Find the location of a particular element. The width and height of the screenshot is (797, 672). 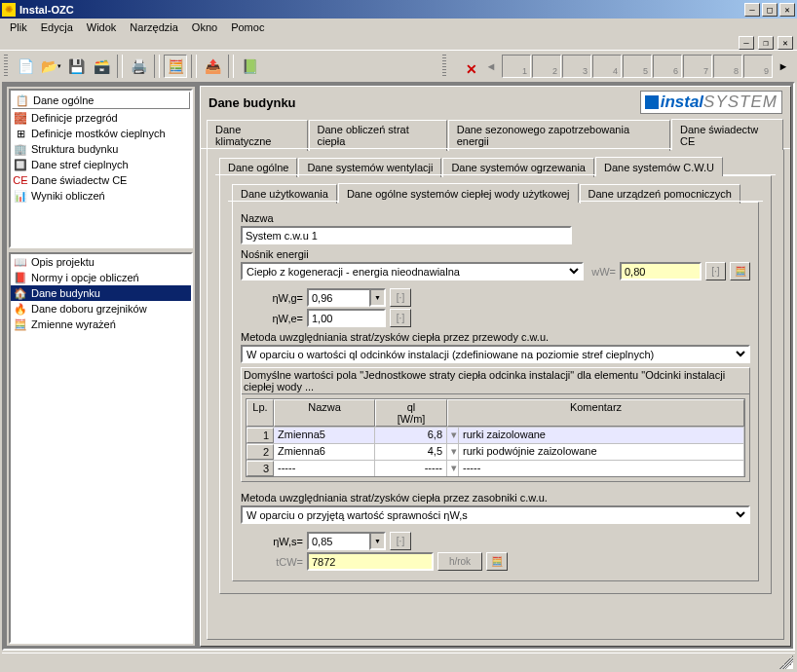

detail-item: 🧮Zmienne wyrażeń is located at coordinates (101, 324).